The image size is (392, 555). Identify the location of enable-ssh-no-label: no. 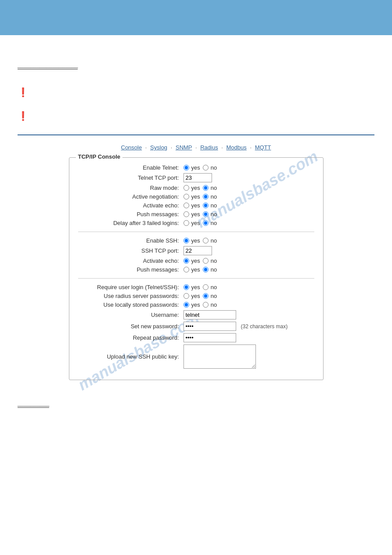
(210, 241).